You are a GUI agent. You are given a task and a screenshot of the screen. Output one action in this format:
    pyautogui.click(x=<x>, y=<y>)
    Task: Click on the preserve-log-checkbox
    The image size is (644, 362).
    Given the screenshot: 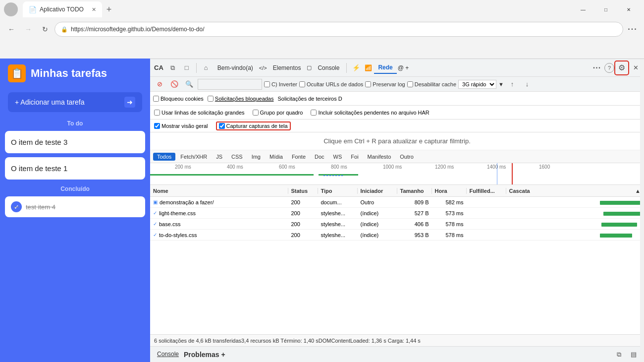 What is the action you would take?
    pyautogui.click(x=368, y=84)
    